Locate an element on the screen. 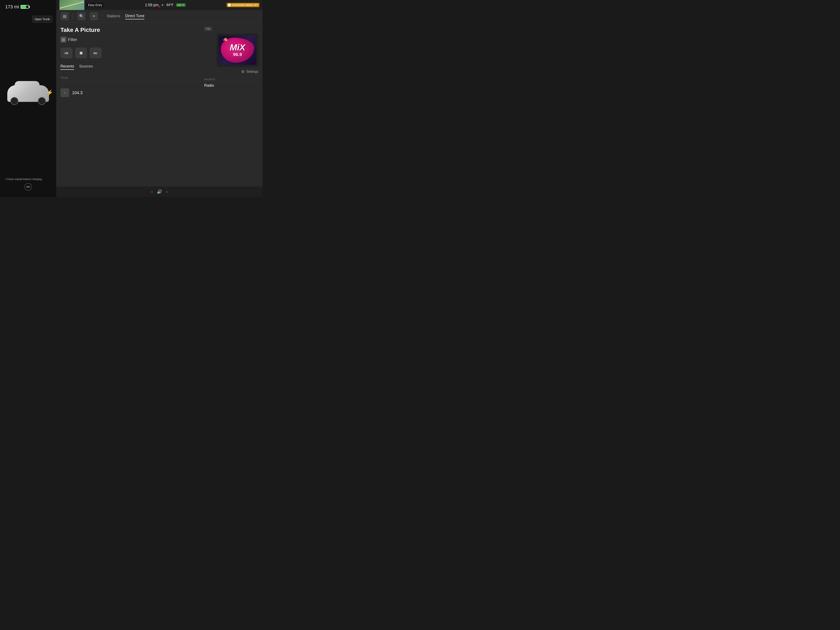 The height and width of the screenshot is (630, 840). list-items: 104.3 is located at coordinates (132, 93).